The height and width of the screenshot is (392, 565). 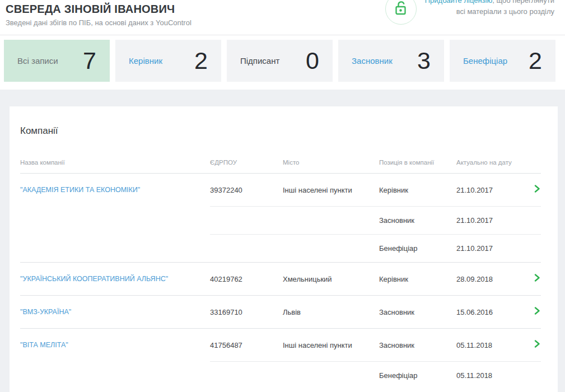 I want to click on company-name-cell: "ВМЗ-УКРАЇНА", so click(x=115, y=312).